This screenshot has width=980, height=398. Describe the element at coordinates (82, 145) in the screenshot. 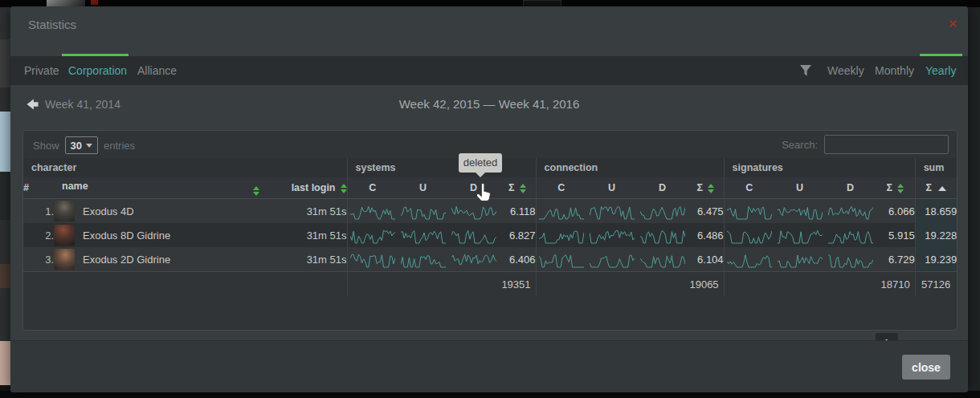

I see `page-size-select: 30` at that location.